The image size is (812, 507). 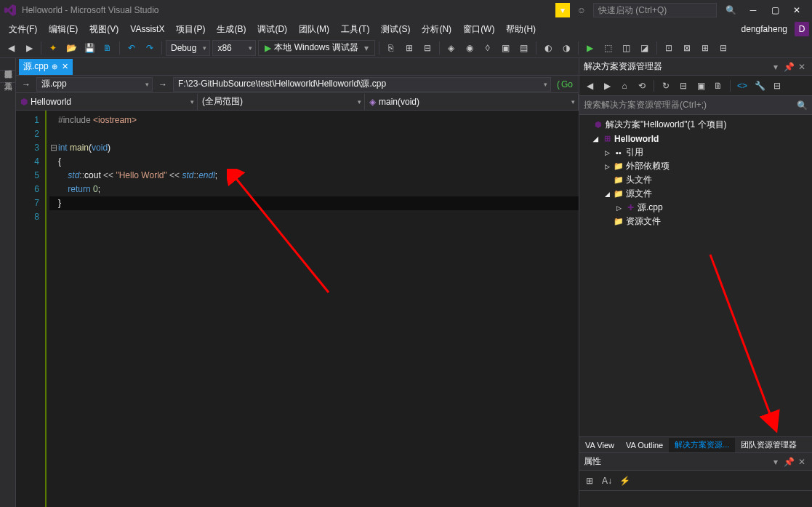 What do you see at coordinates (645, 48) in the screenshot?
I see `toolbar-btn-13: ◪` at bounding box center [645, 48].